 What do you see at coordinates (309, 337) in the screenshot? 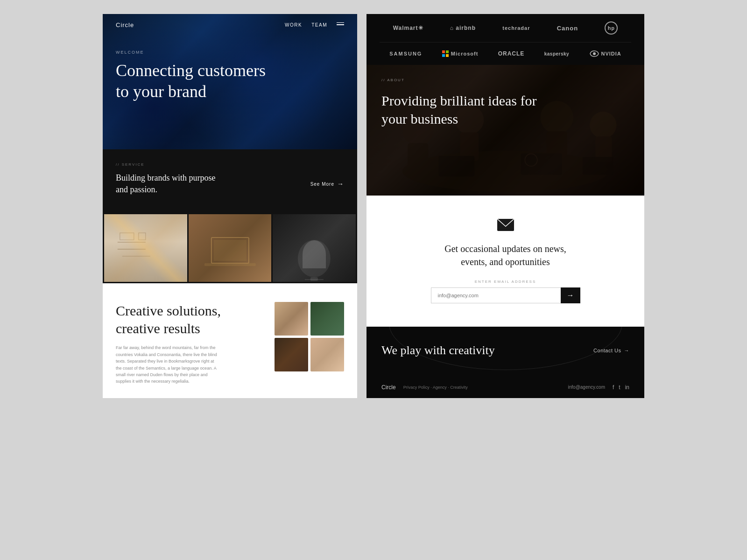
I see `team-photo-grid` at bounding box center [309, 337].